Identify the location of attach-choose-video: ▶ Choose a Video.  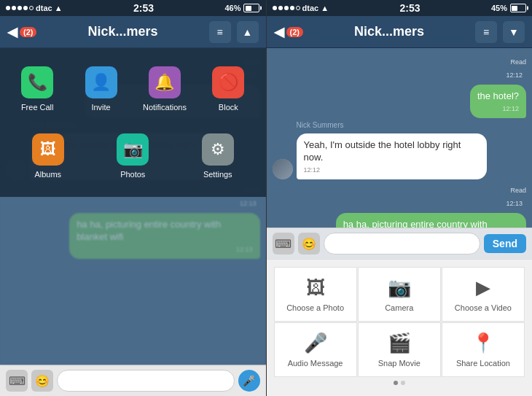
(483, 295).